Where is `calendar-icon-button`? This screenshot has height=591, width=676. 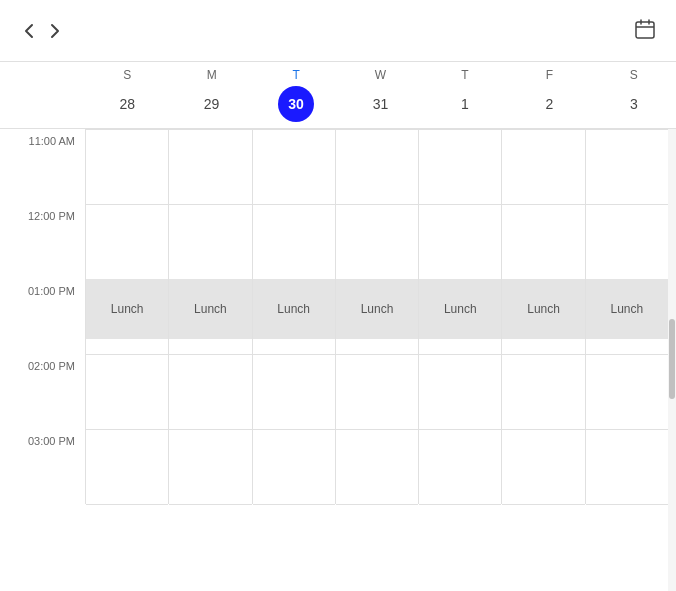 calendar-icon-button is located at coordinates (645, 30).